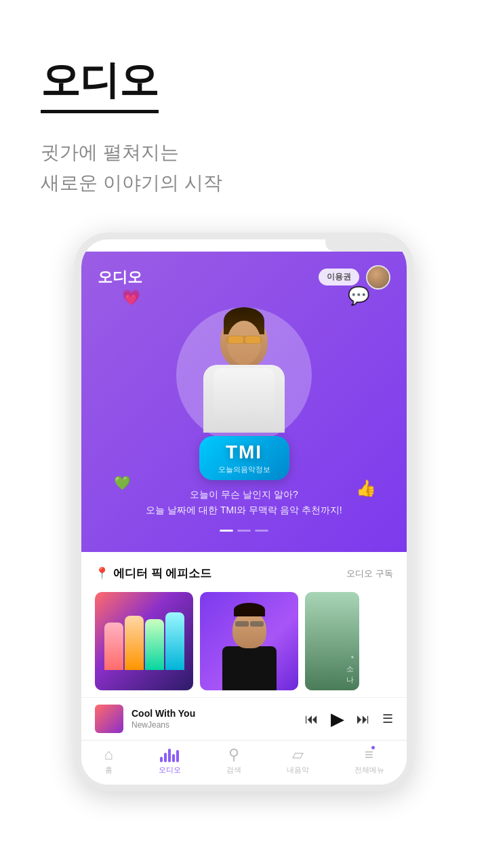 This screenshot has height=868, width=488. What do you see at coordinates (332, 642) in the screenshot?
I see `card-image-3: * 소 나` at bounding box center [332, 642].